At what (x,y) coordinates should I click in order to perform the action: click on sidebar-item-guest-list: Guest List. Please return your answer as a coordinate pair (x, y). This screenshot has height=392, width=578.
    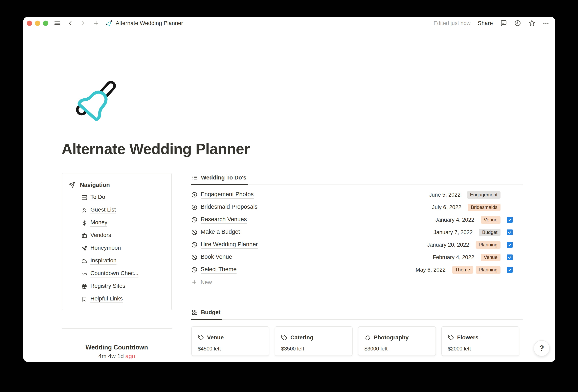
    Looking at the image, I should click on (117, 210).